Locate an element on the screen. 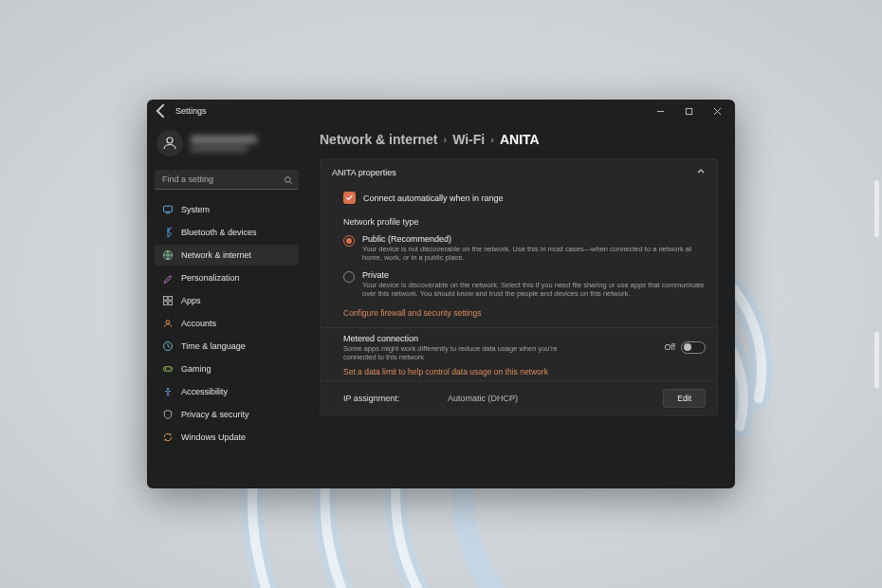  sidebar-item-label: Bluetooth & devices is located at coordinates (219, 232).